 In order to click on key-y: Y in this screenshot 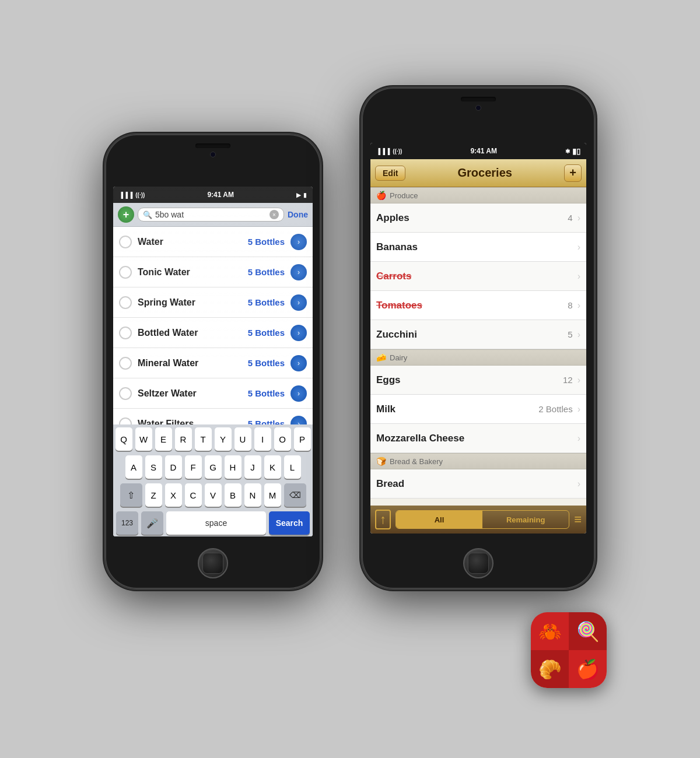, I will do `click(223, 439)`.